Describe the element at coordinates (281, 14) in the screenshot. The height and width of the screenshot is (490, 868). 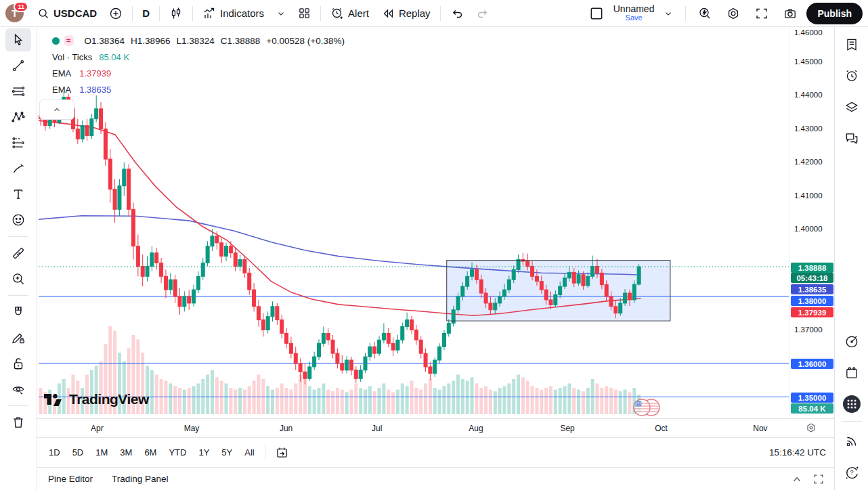
I see `indicator-templates-chevron` at that location.